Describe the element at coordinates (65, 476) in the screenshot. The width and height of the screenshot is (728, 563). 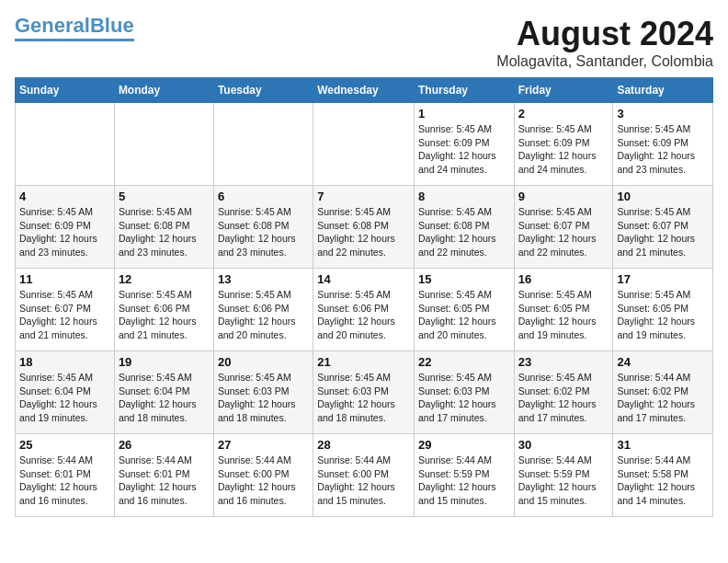
I see `calendar-cell: 25Sunrise: 5:44 AM Sunset: 6:01 PM Dayli…` at that location.